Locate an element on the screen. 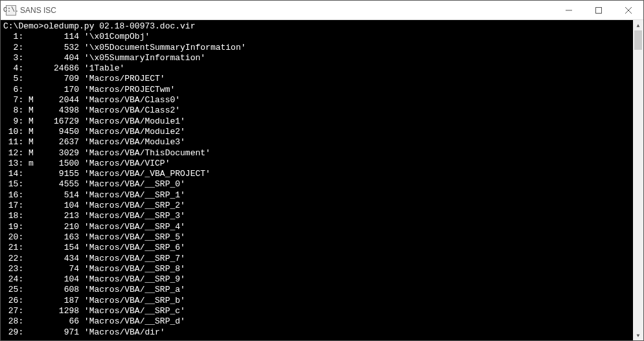 Image resolution: width=644 pixels, height=341 pixels. row-index: 9: is located at coordinates (16, 122).